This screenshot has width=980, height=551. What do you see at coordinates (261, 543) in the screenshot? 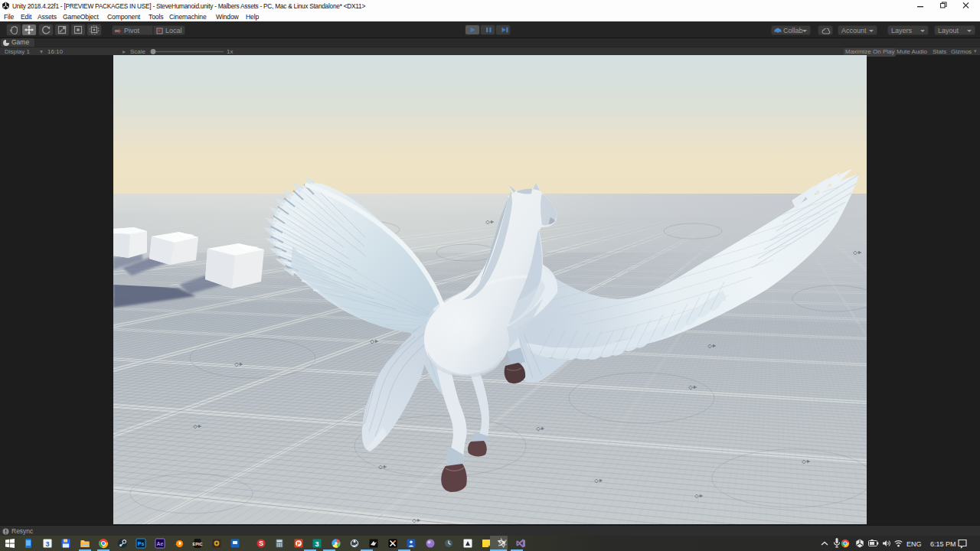
I see `svg-text: S` at bounding box center [261, 543].